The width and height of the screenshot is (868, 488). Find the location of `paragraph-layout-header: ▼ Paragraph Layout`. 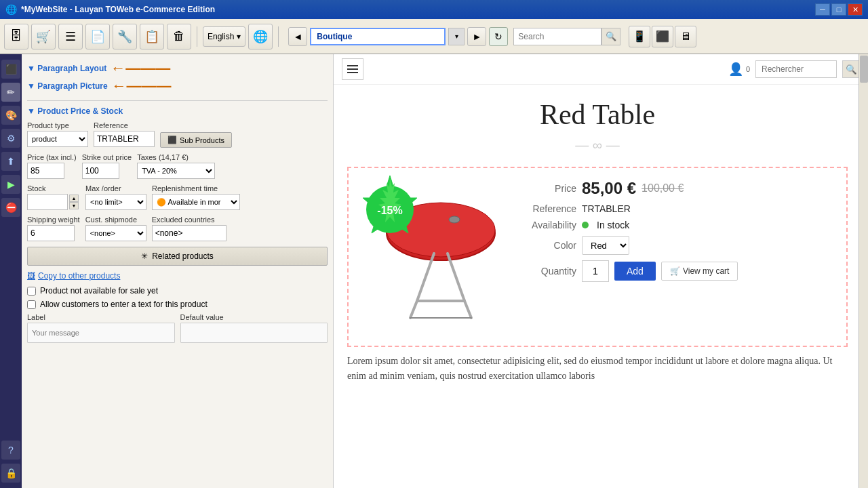

paragraph-layout-header: ▼ Paragraph Layout is located at coordinates (66, 68).